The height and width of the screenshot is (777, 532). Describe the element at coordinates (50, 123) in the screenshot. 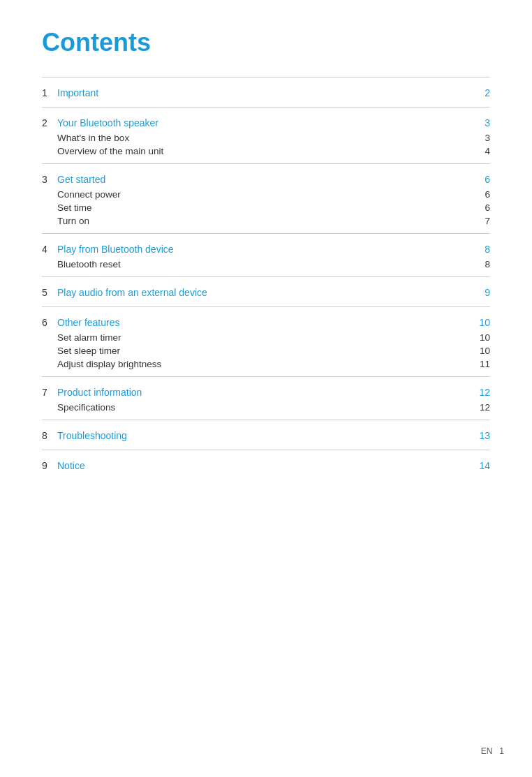

I see `toc-section-number: 2` at that location.